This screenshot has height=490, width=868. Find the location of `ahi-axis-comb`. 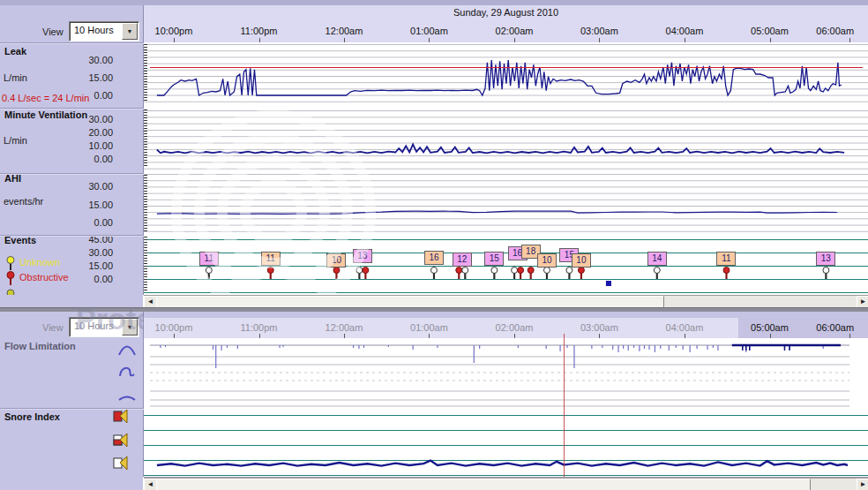

ahi-axis-comb is located at coordinates (146, 203).